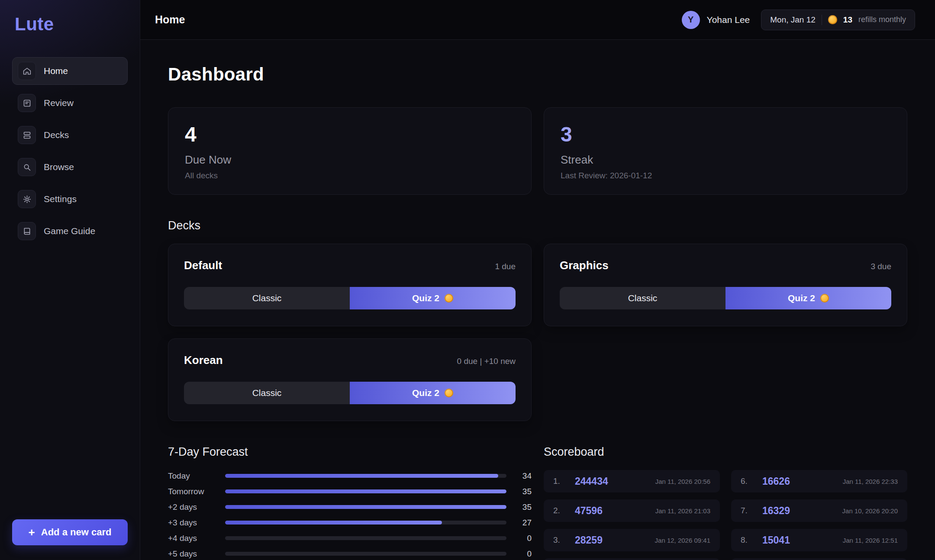  What do you see at coordinates (538, 20) in the screenshot?
I see `topbar: Home Y Yohan Lee Mon, Jan 12 13 refills …` at bounding box center [538, 20].